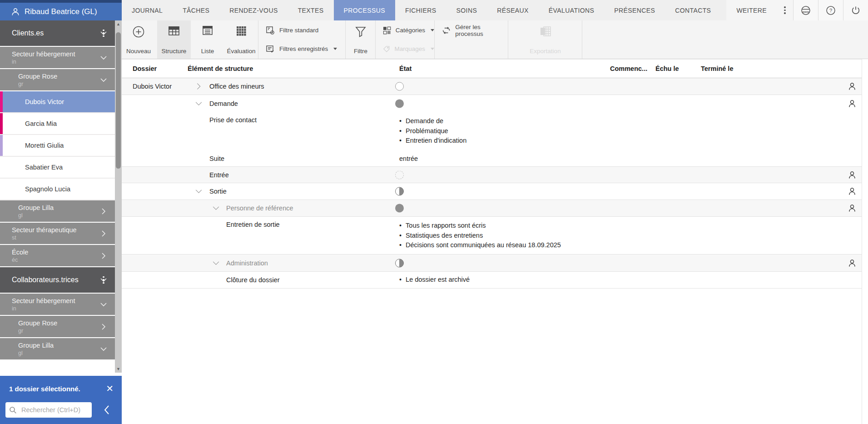  Describe the element at coordinates (467, 10) in the screenshot. I see `tab-soins: SOINS` at that location.